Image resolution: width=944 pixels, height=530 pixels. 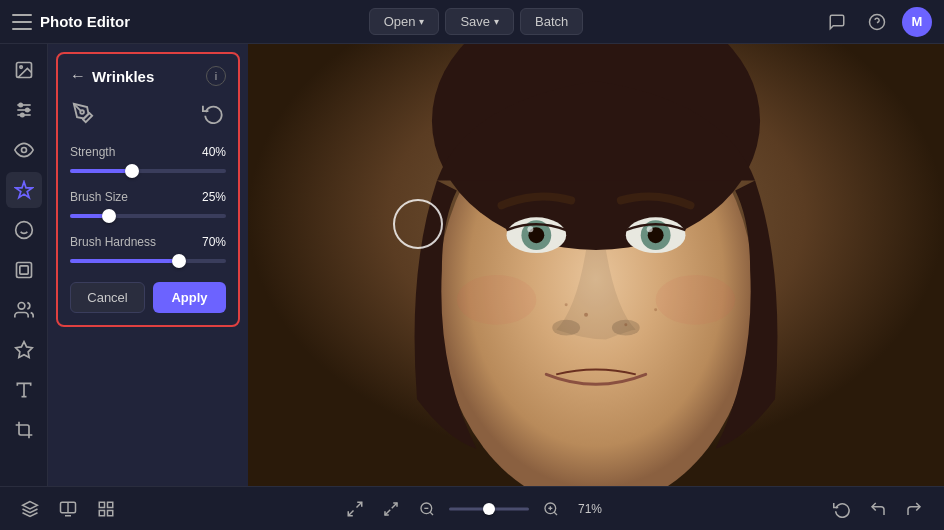 I want to click on fit-screen-icon, so click(x=355, y=509).